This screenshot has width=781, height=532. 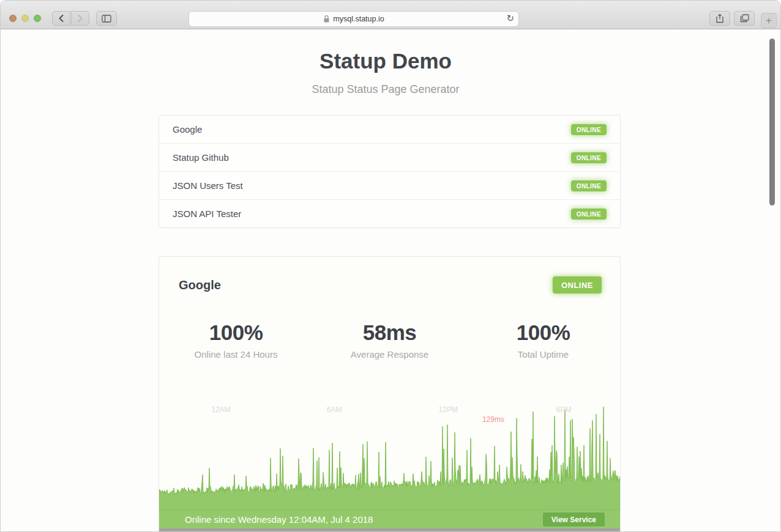 I want to click on page-title: Statup Demo, so click(x=386, y=61).